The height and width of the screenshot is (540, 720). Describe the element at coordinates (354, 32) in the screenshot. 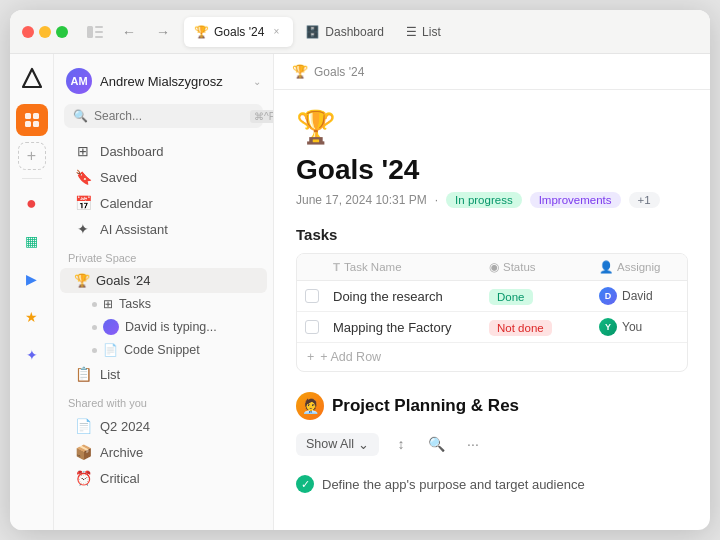

I see `tab-dashboard-label: Dashboard` at that location.